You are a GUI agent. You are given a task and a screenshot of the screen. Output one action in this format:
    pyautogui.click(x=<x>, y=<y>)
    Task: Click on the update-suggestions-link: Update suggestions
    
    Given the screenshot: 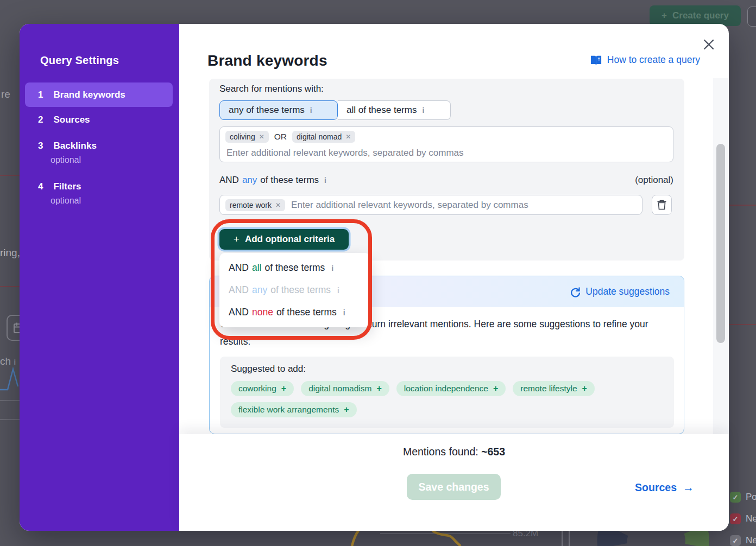 What is the action you would take?
    pyautogui.click(x=620, y=292)
    